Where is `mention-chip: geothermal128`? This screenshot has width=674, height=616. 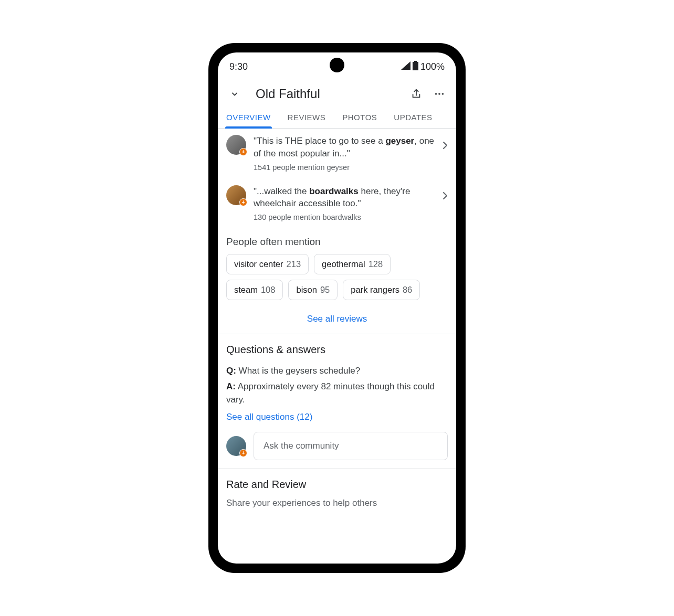 mention-chip: geothermal128 is located at coordinates (352, 264).